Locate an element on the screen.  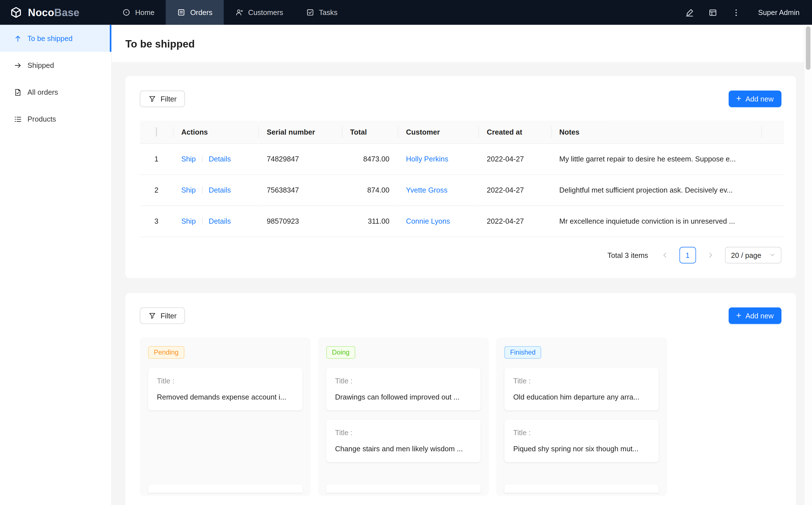
select-all-checkbox is located at coordinates (156, 132).